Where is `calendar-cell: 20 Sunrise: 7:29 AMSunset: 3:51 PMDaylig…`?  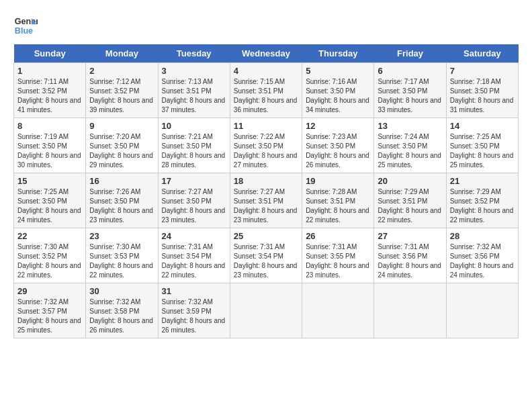 calendar-cell: 20 Sunrise: 7:29 AMSunset: 3:51 PMDaylig… is located at coordinates (410, 201).